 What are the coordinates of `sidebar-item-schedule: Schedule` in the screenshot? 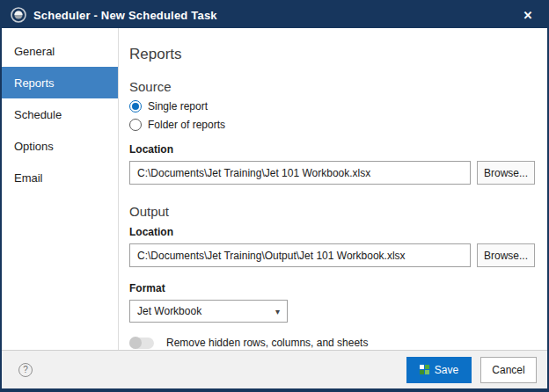 It's located at (60, 114).